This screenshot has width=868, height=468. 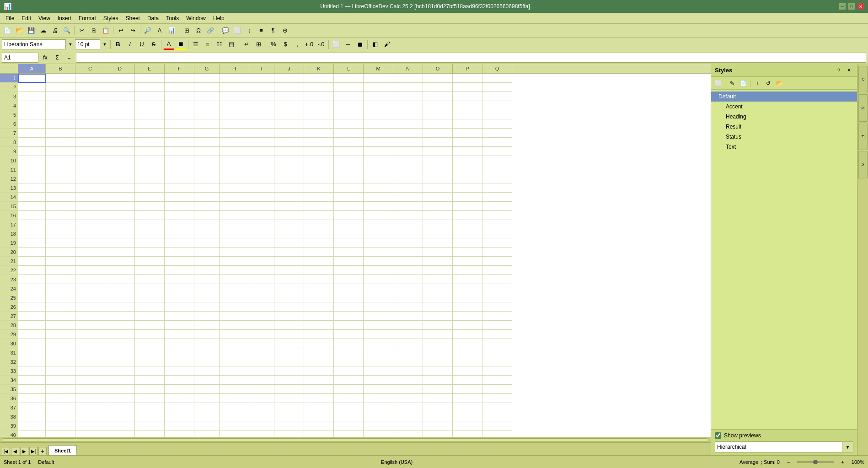 What do you see at coordinates (150, 225) in the screenshot?
I see `cell-E17` at bounding box center [150, 225].